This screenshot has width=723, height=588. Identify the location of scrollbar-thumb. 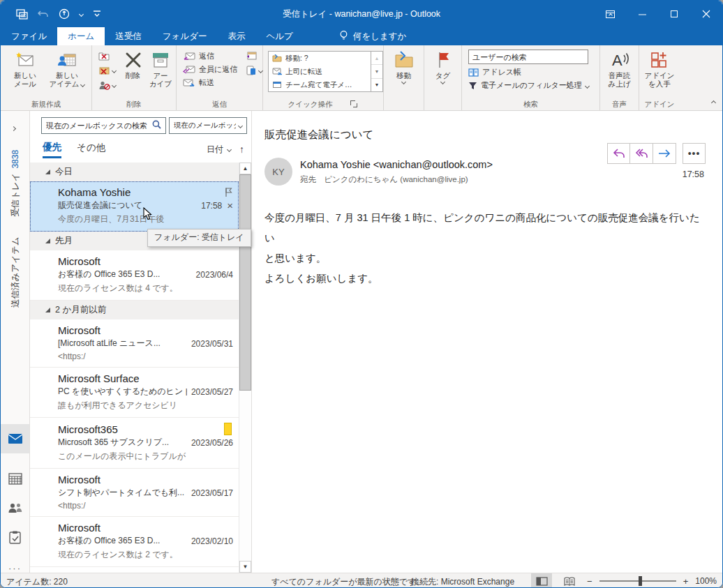
(246, 282).